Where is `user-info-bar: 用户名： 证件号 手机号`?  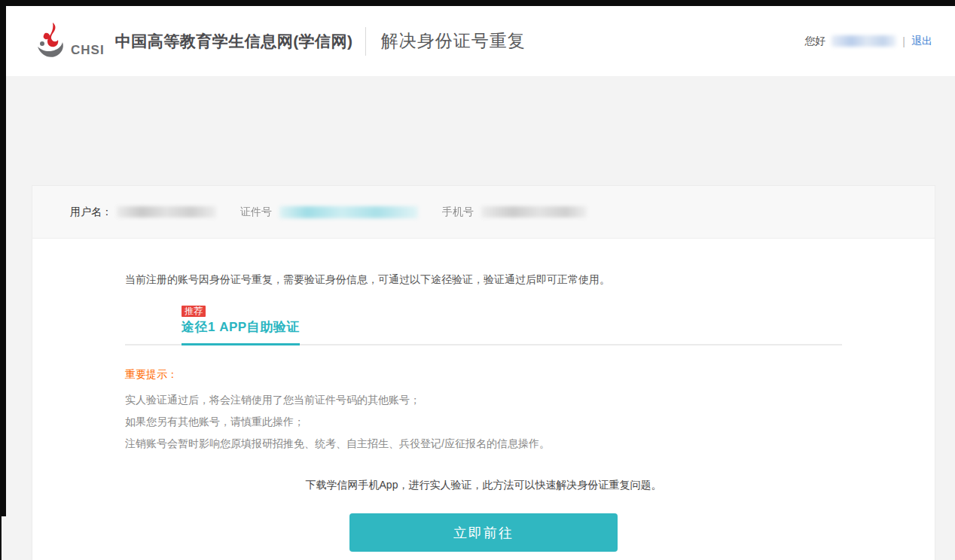 user-info-bar: 用户名： 证件号 手机号 is located at coordinates (484, 212).